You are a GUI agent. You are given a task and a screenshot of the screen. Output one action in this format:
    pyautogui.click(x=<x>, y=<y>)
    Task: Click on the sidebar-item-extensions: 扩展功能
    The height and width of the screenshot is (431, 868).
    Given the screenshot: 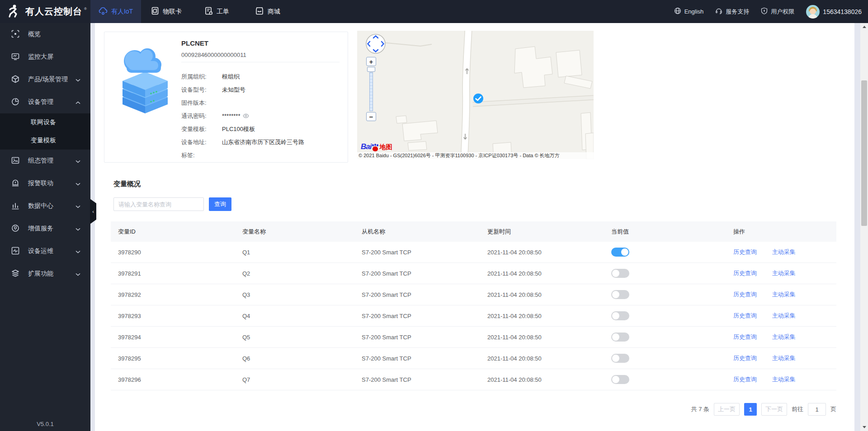 What is the action you would take?
    pyautogui.click(x=45, y=274)
    